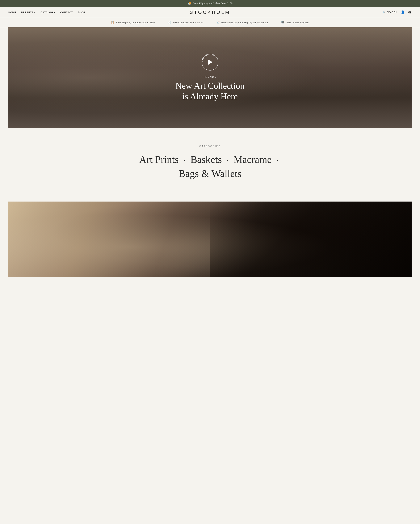  I want to click on categories-label: CATEGORIES, so click(210, 146).